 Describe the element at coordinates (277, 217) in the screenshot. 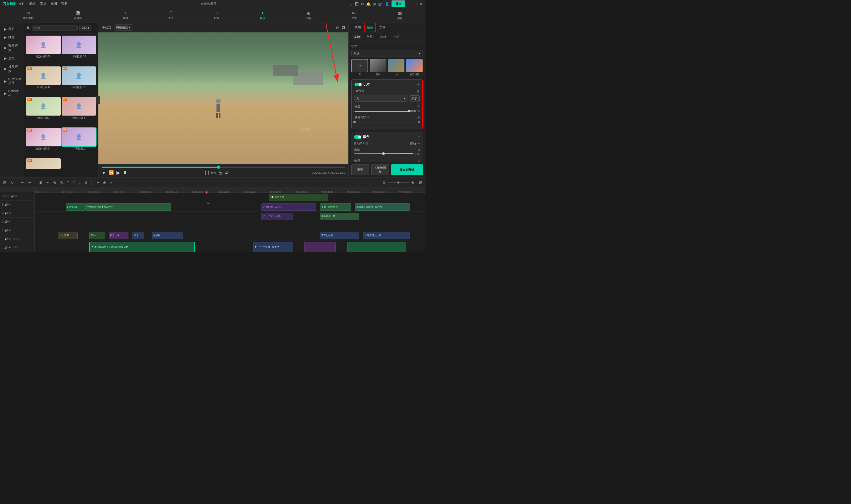

I see `clip-unknown: 🎵 一个不认识的...` at that location.